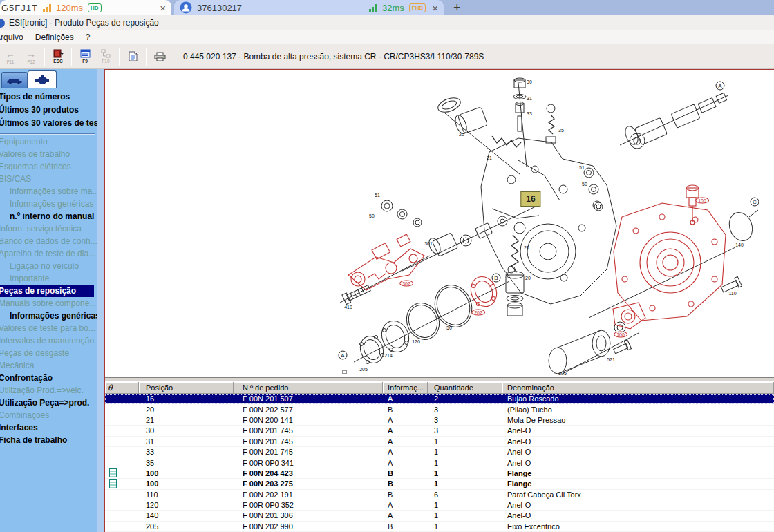 Image resolution: width=774 pixels, height=532 pixels. I want to click on table-row: 140F 00N 201 306A1Anel-O, so click(440, 515).